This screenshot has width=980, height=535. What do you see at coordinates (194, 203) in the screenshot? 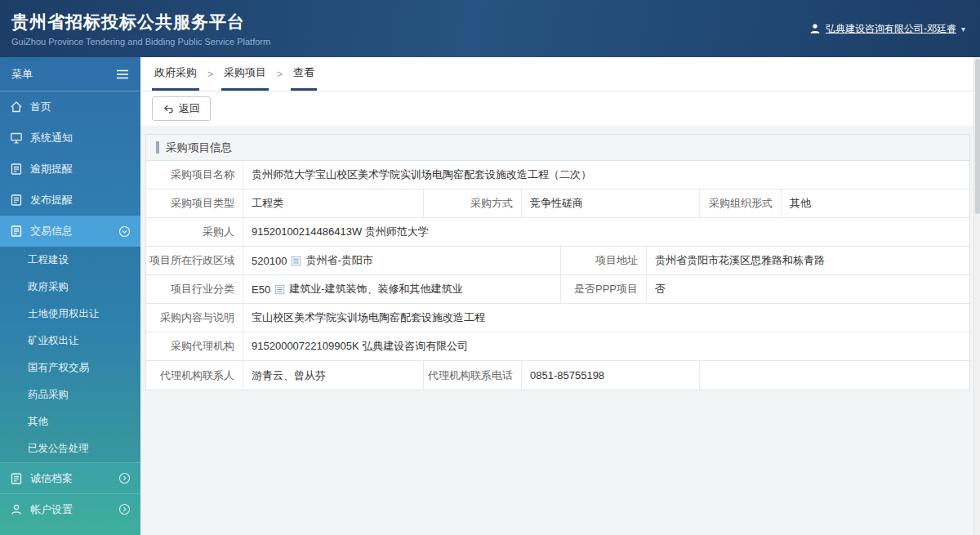
I see `field-label: 采购项目类型` at bounding box center [194, 203].